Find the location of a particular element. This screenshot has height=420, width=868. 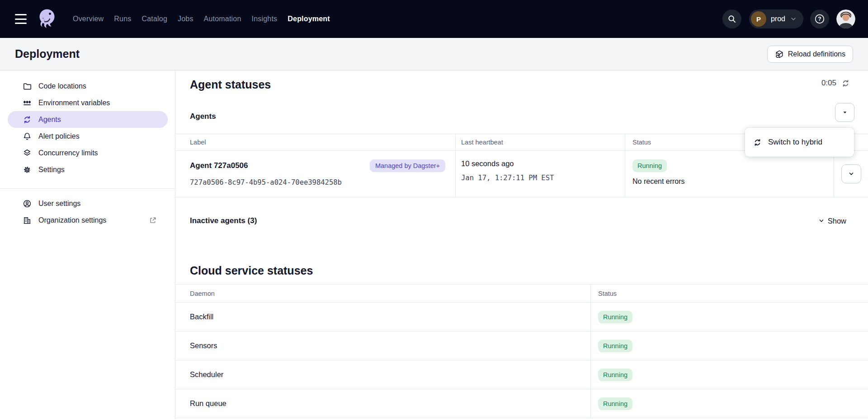

agents-actions-menu: Switch to hybrid is located at coordinates (799, 142).